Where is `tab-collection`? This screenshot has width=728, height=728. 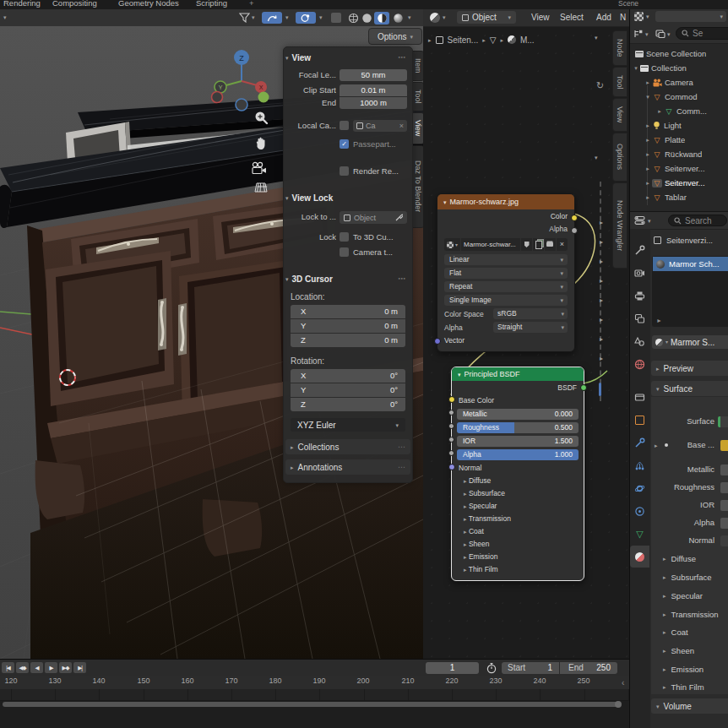 tab-collection is located at coordinates (640, 397).